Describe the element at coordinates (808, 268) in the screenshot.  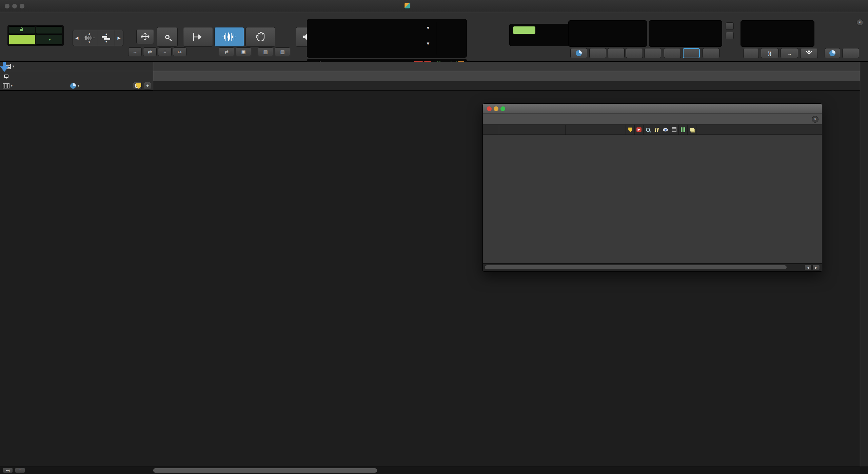
I see `memory-scroll-left-button: ◀` at that location.